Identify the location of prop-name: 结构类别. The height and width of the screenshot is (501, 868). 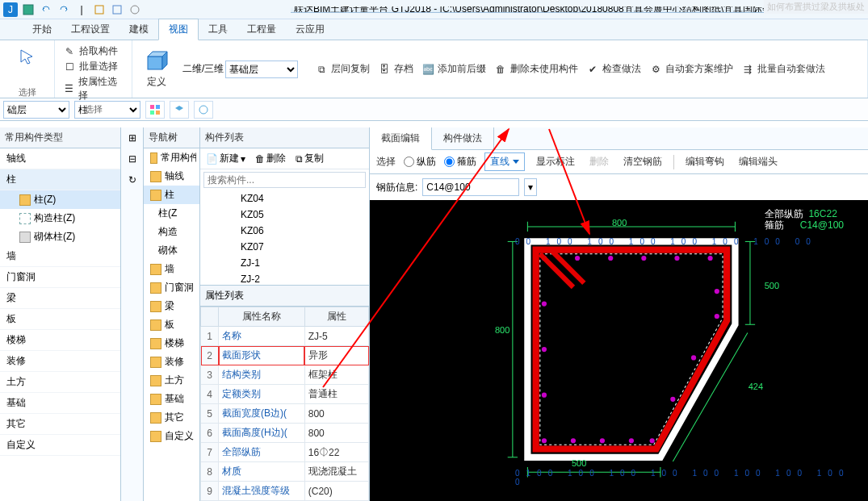
(262, 375).